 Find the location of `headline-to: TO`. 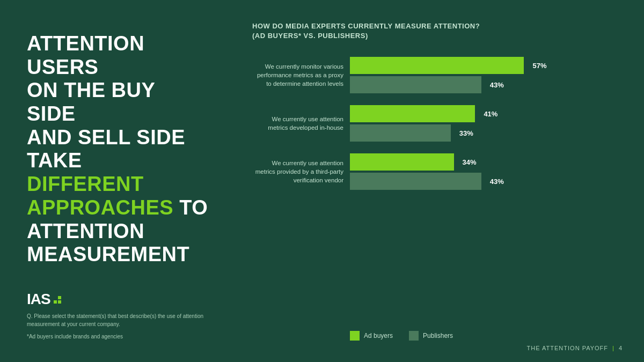

headline-to: TO is located at coordinates (191, 208).